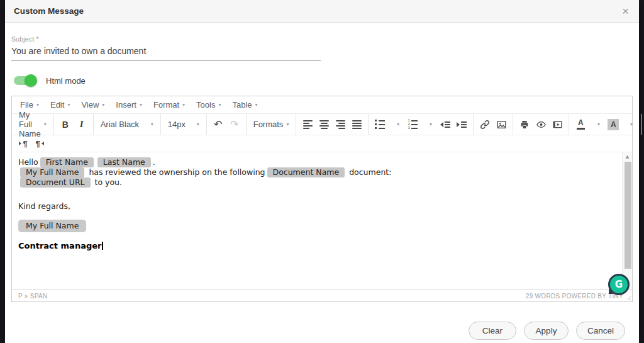 This screenshot has height=343, width=644. I want to click on formats-group: Formats ▾, so click(272, 125).